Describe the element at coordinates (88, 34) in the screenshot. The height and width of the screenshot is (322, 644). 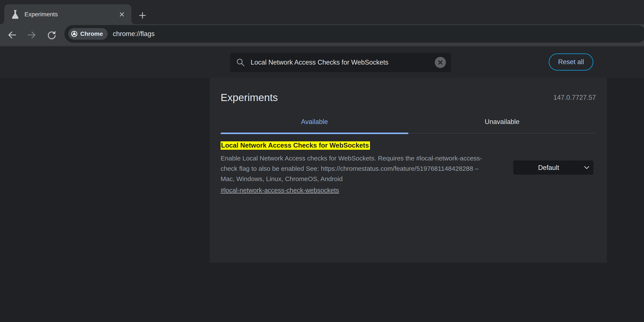
I see `chrome-chip: Chrome` at that location.